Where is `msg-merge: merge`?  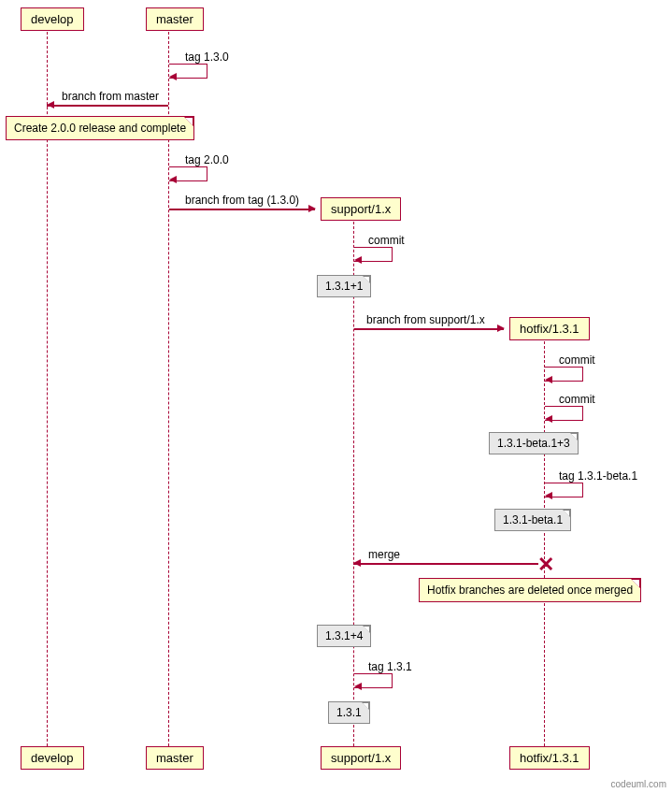
msg-merge: merge is located at coordinates (384, 555).